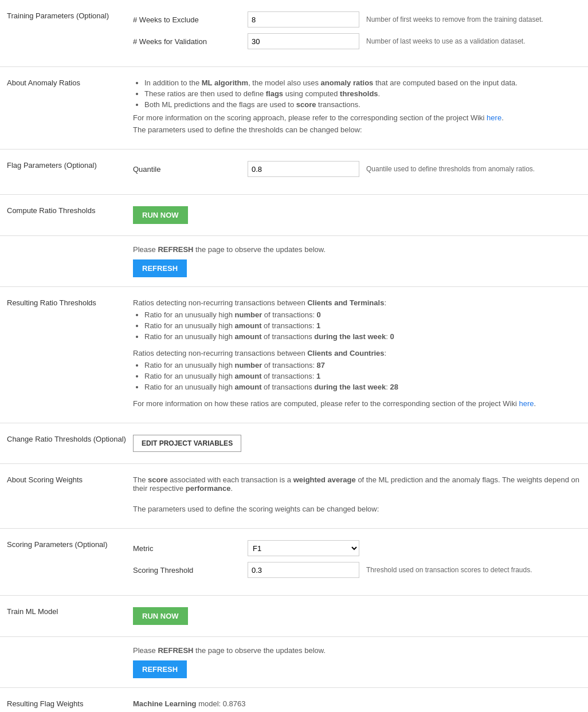  What do you see at coordinates (304, 548) in the screenshot?
I see `metric-select: F1 Precision Recall Accuracy` at bounding box center [304, 548].